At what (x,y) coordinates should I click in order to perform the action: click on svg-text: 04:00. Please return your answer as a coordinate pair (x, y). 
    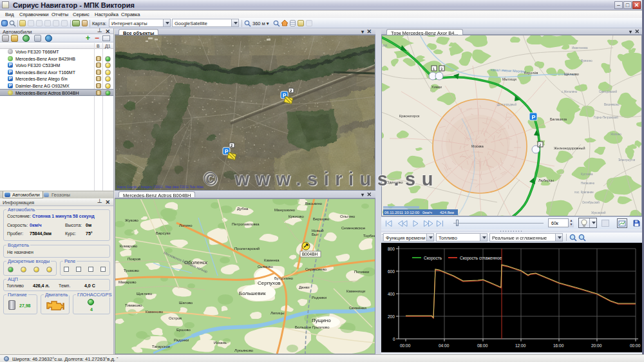
    Looking at the image, I should click on (444, 345).